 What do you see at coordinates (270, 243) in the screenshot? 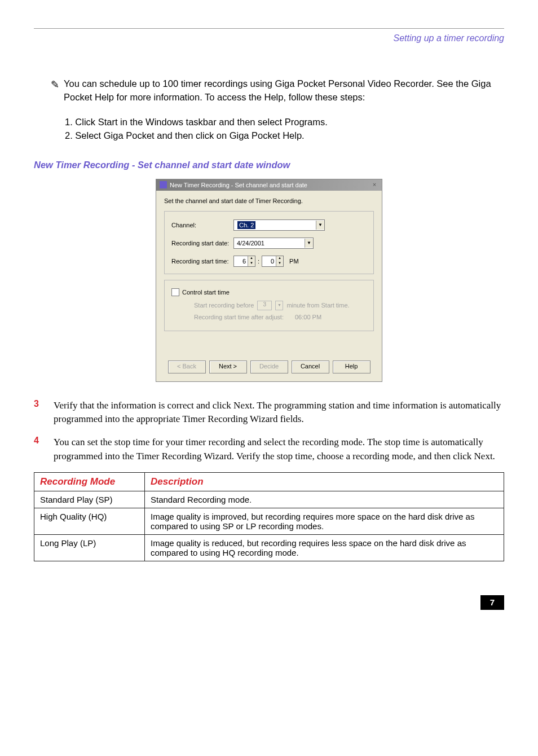
I see `start-date-value: 4/24/2001` at bounding box center [270, 243].